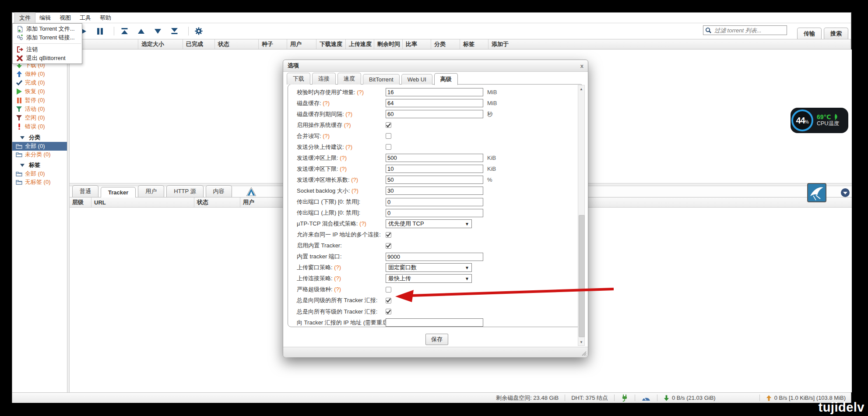  What do you see at coordinates (39, 146) in the screenshot?
I see `sidebar-category-全部: 全部 (0)` at bounding box center [39, 146].